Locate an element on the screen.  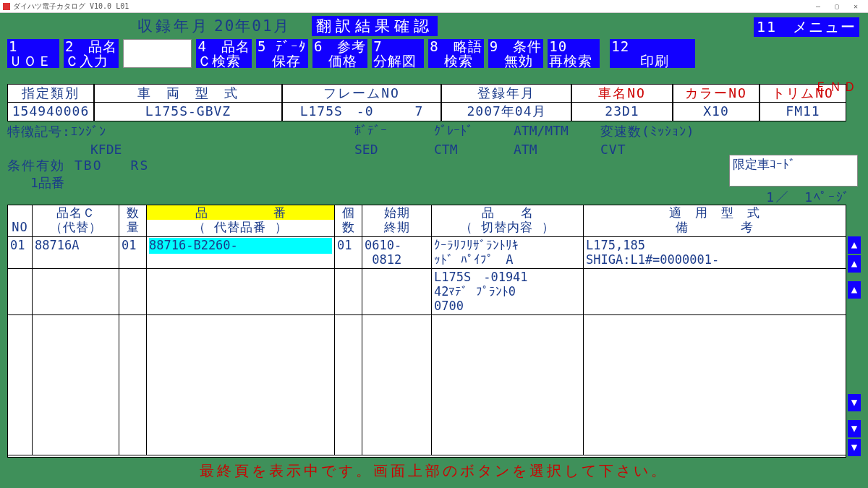
hotkey-7-diagram: 7分解図 is located at coordinates (398, 53).